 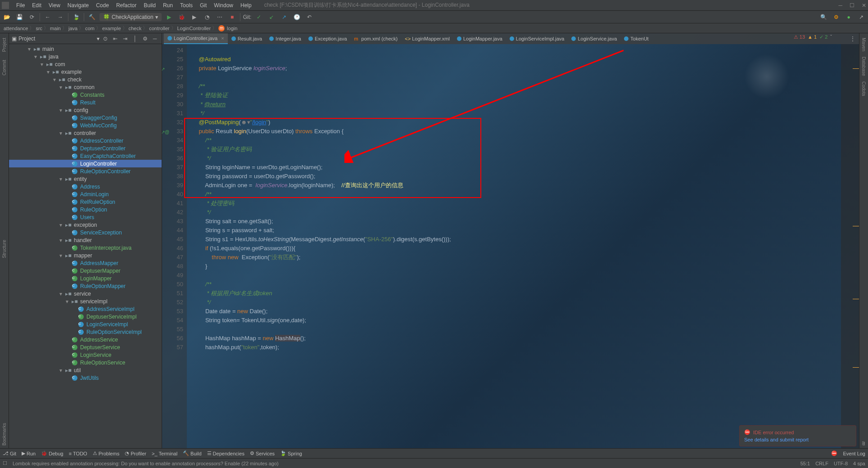 I want to click on line-number: 28, so click(x=173, y=86).